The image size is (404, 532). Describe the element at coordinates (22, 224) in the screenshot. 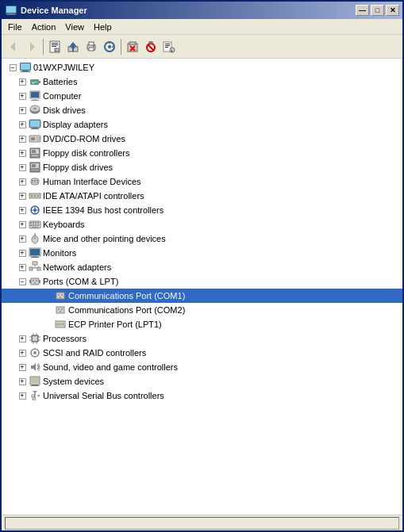

I see `expand-keyboards: +` at that location.